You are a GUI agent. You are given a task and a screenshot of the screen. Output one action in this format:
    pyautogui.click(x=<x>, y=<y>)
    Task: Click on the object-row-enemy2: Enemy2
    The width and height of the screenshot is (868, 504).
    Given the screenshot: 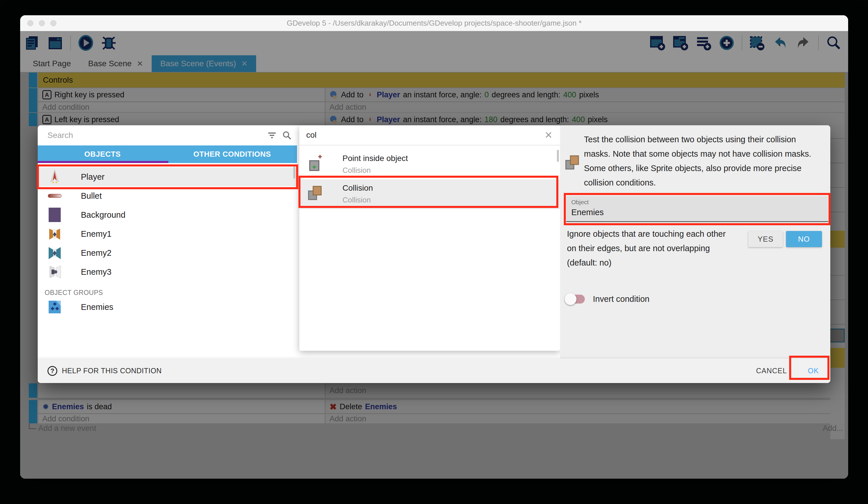 What is the action you would take?
    pyautogui.click(x=167, y=253)
    